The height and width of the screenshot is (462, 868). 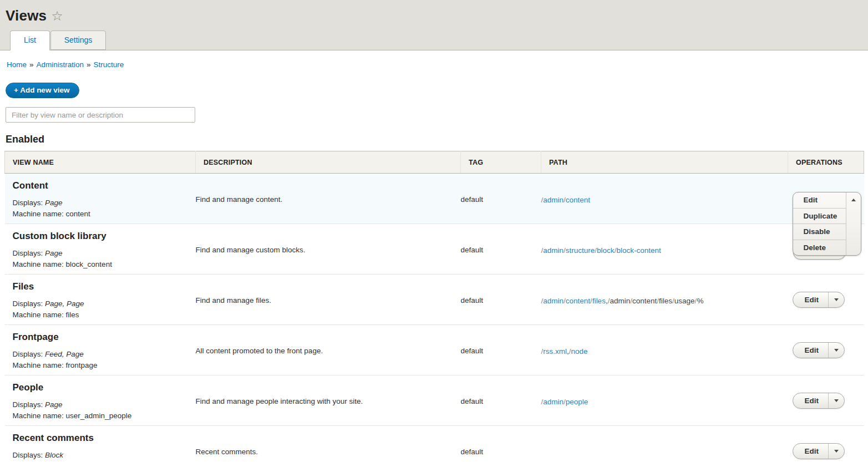 What do you see at coordinates (78, 40) in the screenshot?
I see `tab-settings: Settings` at bounding box center [78, 40].